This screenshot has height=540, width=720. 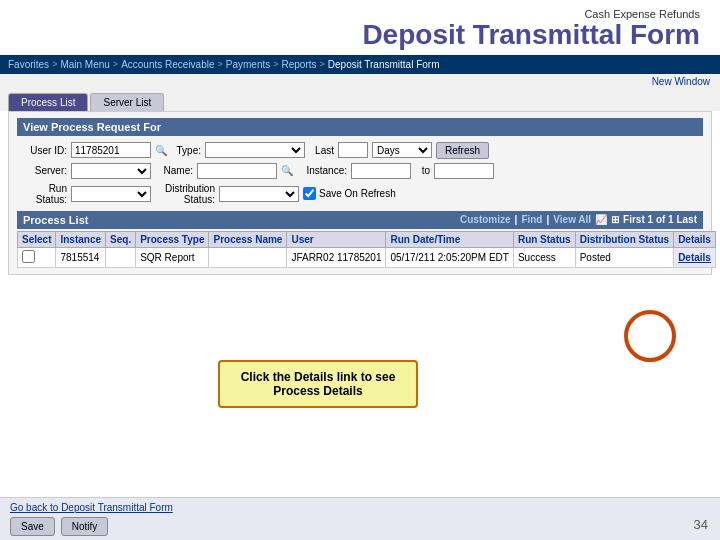 I want to click on cell-dist-status: Posted, so click(x=624, y=257).